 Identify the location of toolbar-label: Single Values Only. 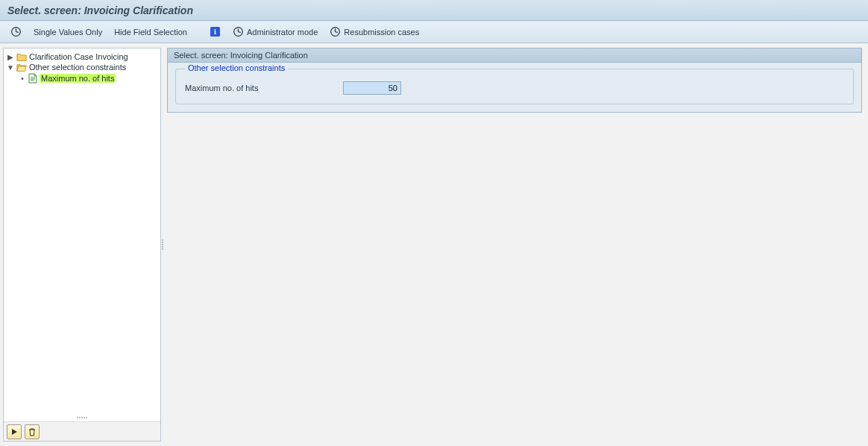
(68, 32).